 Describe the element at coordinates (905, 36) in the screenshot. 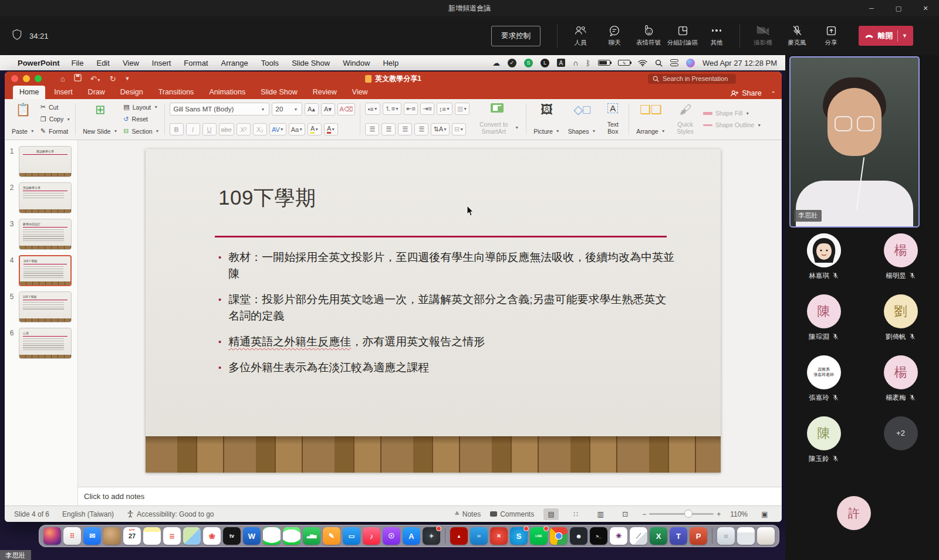

I see `leave-options-chevron: ▼` at that location.